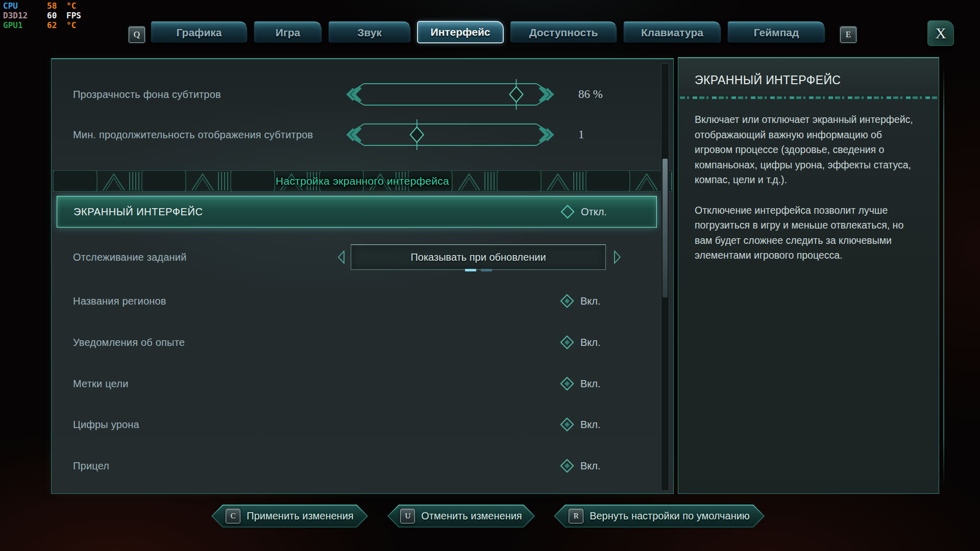  Describe the element at coordinates (42, 6) in the screenshot. I see `perf-row-cpu: CPU 58 °C` at that location.